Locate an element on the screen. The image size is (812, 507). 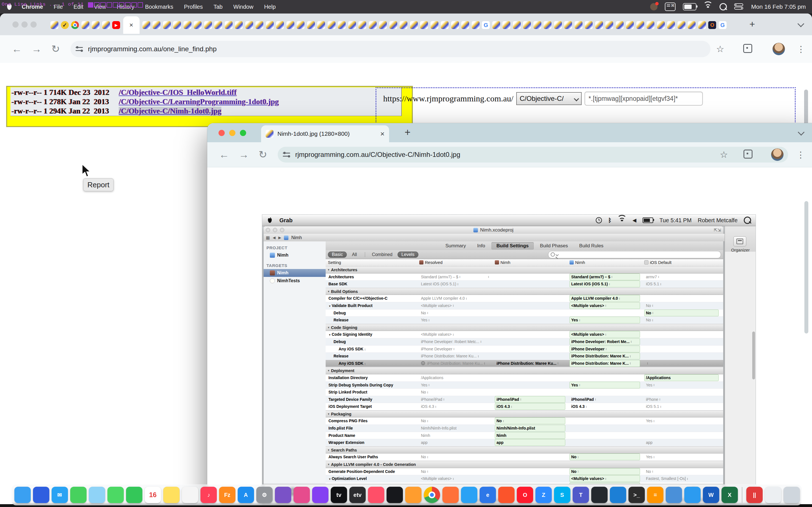
setting-value-res: Yes↕ is located at coordinates (425, 320).